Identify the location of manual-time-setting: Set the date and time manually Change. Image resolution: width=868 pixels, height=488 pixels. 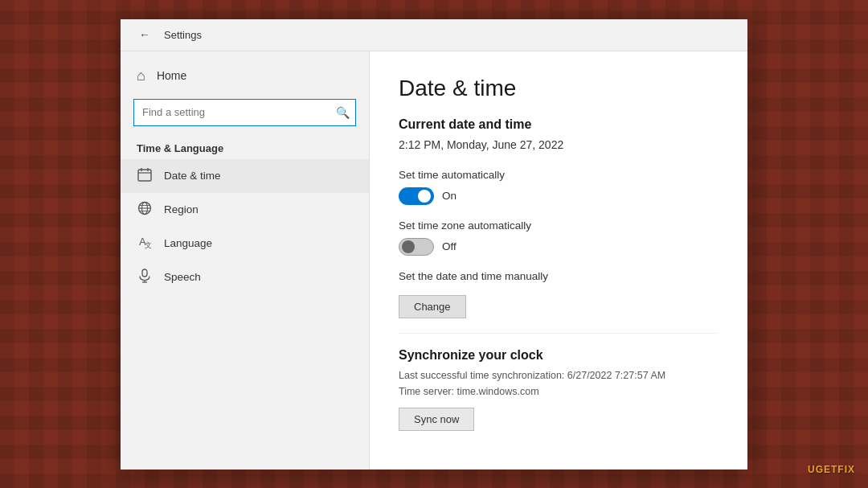
(559, 294).